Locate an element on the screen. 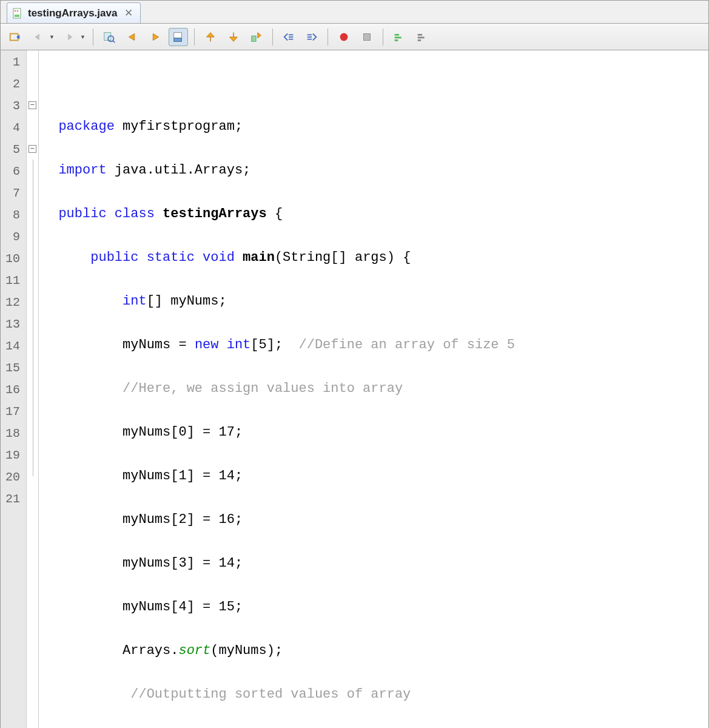 Image resolution: width=709 pixels, height=728 pixels. toggle-highlight-button is located at coordinates (178, 37).